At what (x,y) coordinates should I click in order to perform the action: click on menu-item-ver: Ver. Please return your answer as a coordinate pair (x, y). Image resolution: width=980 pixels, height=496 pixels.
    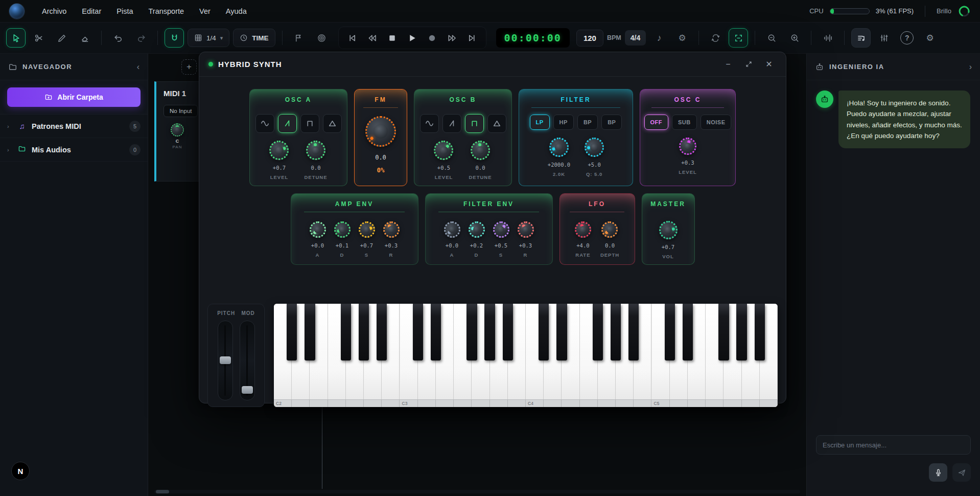
    Looking at the image, I should click on (205, 11).